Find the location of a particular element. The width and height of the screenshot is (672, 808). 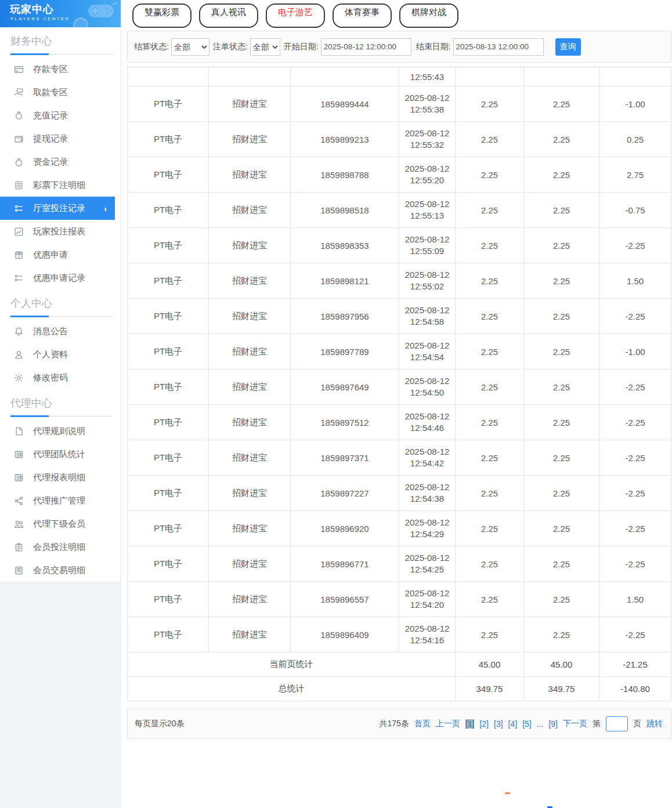

profit-cell: 1.50 is located at coordinates (635, 600).